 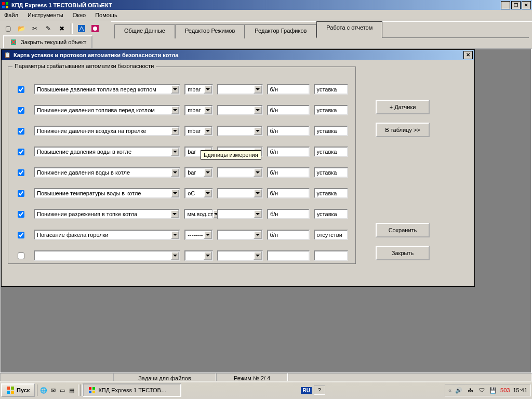 What do you see at coordinates (106, 15) in the screenshot?
I see `menu-help: Помощь` at bounding box center [106, 15].